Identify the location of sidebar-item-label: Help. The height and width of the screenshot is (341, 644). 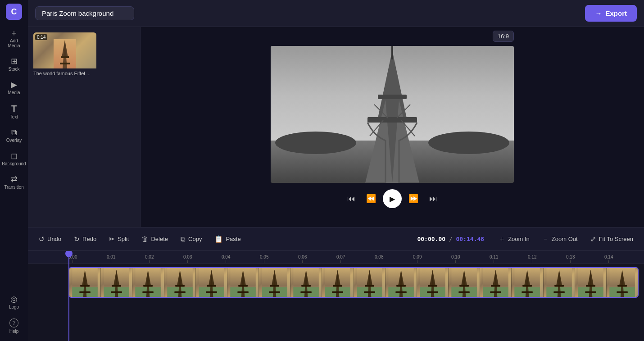
(14, 332).